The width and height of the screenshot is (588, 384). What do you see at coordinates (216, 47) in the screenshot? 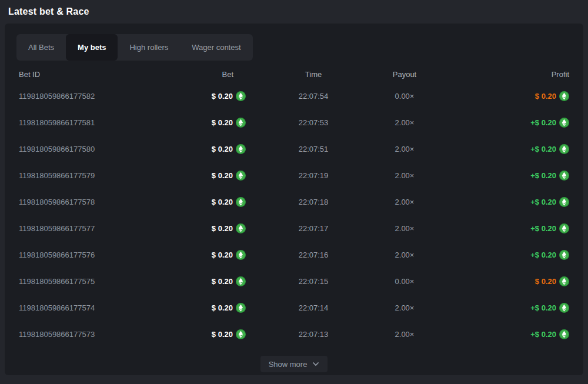
I see `tab-label: Wager contest` at bounding box center [216, 47].